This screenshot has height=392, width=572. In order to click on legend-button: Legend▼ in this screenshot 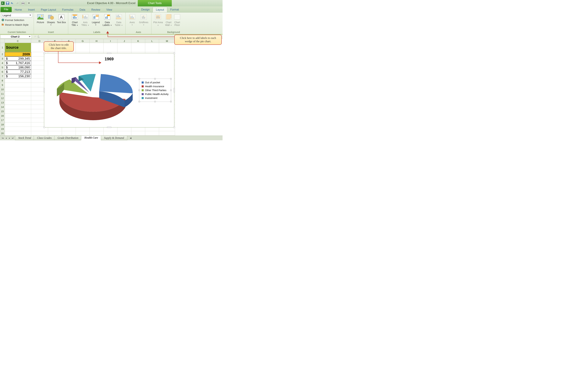, I will do `click(96, 22)`.